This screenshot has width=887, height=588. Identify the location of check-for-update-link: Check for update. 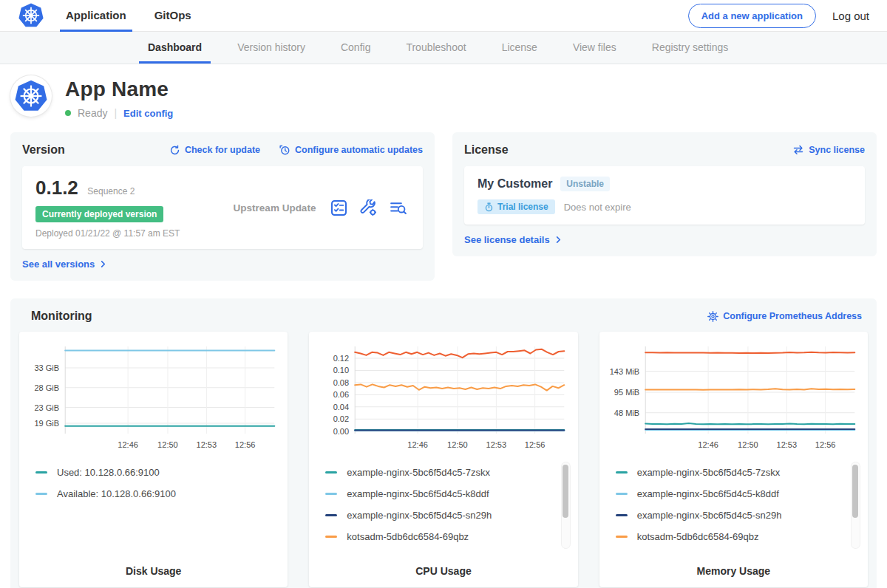
(214, 151).